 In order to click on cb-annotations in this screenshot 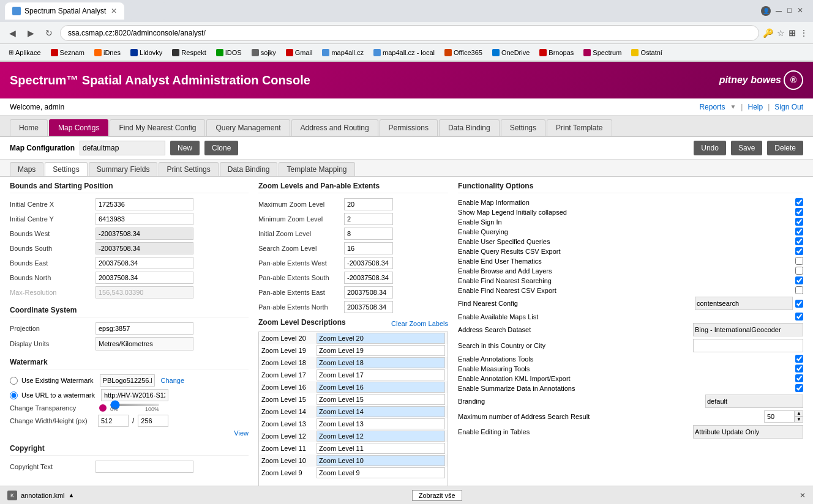, I will do `click(800, 358)`.